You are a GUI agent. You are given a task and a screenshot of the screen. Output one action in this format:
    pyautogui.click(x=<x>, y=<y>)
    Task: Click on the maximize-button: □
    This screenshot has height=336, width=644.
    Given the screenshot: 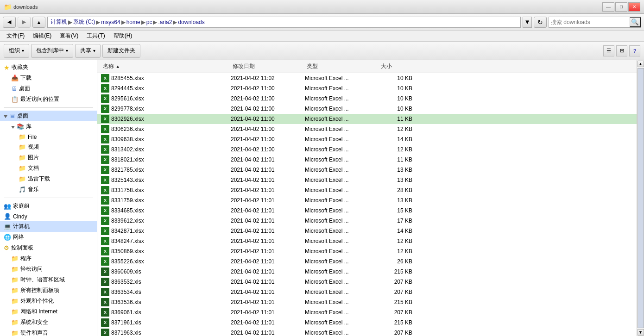 What is the action you would take?
    pyautogui.click(x=621, y=7)
    